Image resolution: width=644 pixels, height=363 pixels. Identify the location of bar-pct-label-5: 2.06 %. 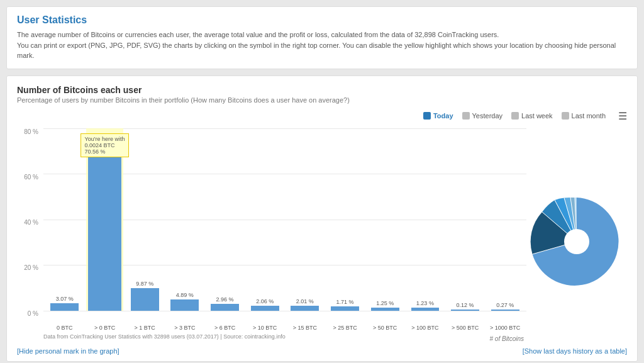
(265, 301).